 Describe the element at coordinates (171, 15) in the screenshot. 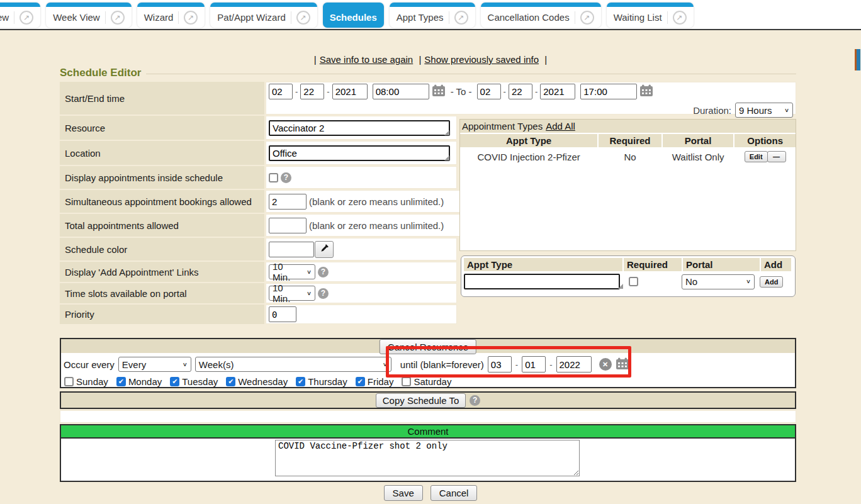

I see `tab-wizard: Wizard ↗` at that location.